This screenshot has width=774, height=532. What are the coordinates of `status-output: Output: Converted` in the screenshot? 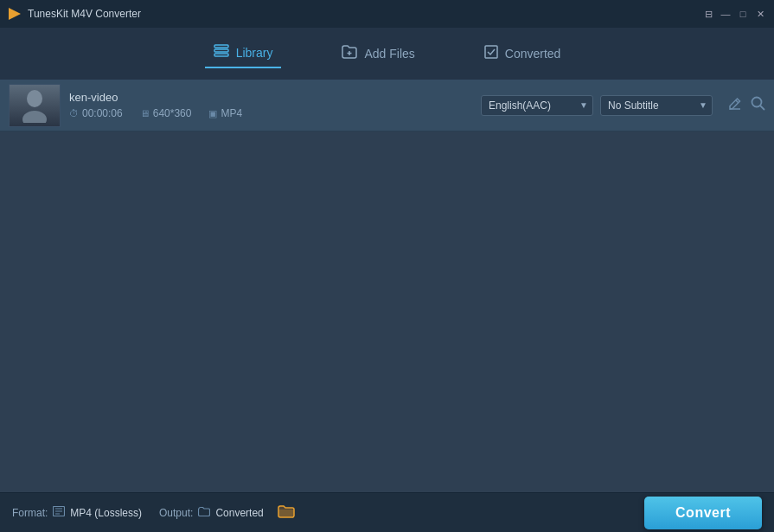 It's located at (227, 513).